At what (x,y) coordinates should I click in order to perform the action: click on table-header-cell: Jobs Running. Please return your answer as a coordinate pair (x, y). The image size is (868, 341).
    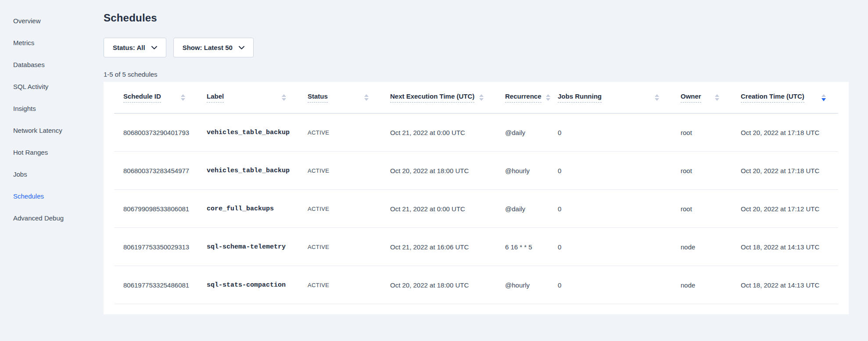
    Looking at the image, I should click on (610, 97).